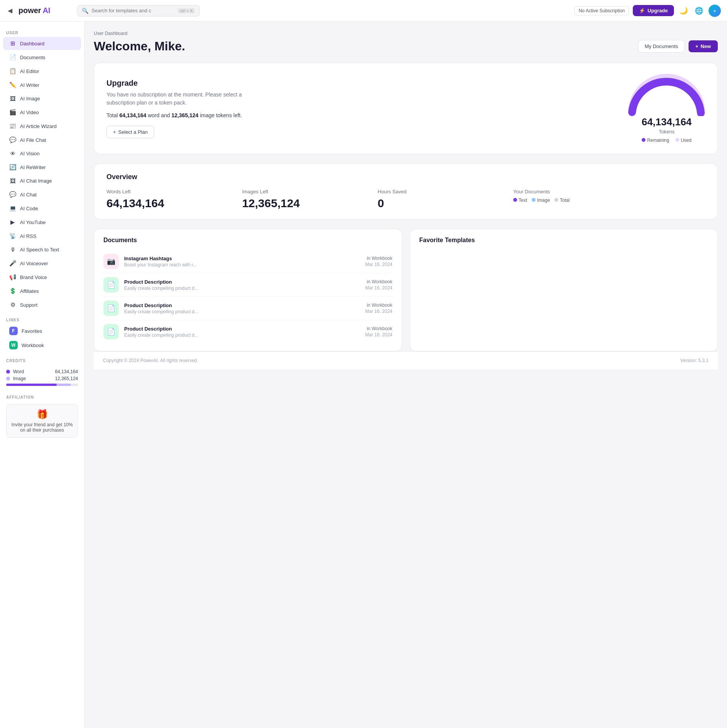 The width and height of the screenshot is (727, 728). What do you see at coordinates (406, 33) in the screenshot?
I see `breadcrumb: User Dashboard` at bounding box center [406, 33].